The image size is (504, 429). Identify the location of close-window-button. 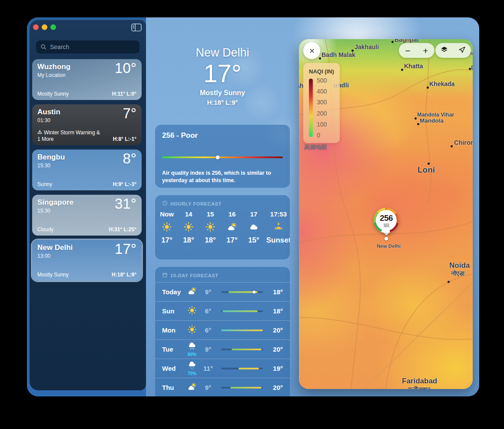
(36, 27).